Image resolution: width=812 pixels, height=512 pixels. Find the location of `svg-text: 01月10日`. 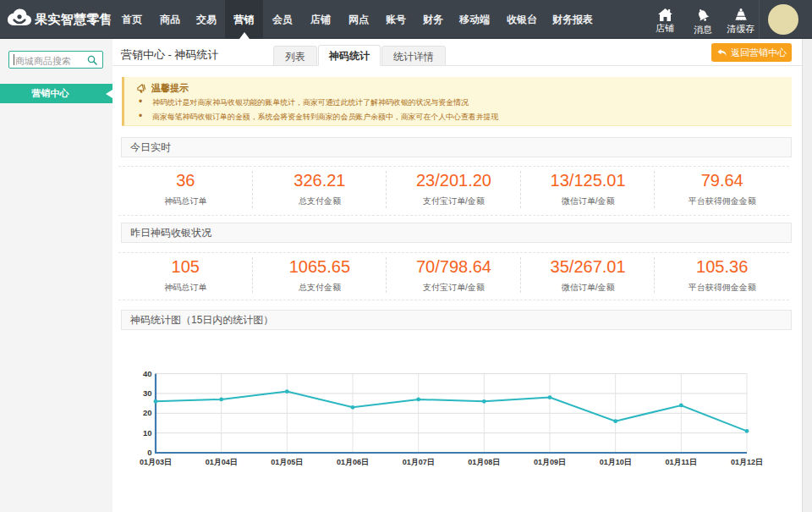

svg-text: 01月10日 is located at coordinates (616, 462).